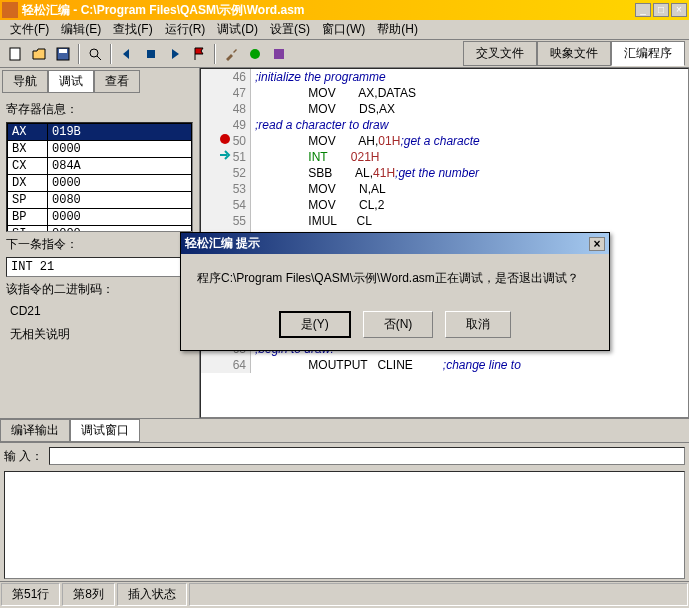 This screenshot has width=689, height=608. What do you see at coordinates (100, 223) in the screenshot?
I see `debug-panel: 寄存器信息： AX019BBX0000CX084ADX0000SP0080BP0…` at bounding box center [100, 223].